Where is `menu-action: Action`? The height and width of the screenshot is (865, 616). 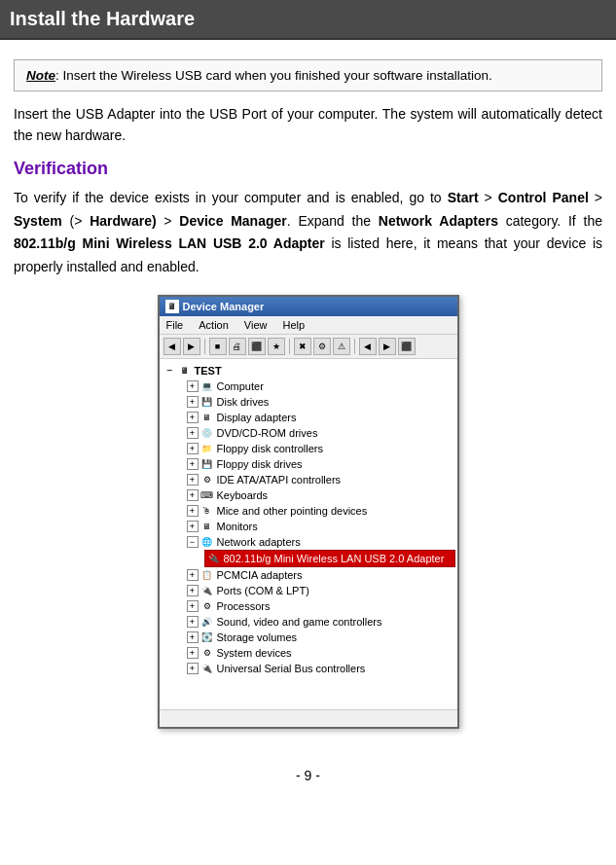 menu-action: Action is located at coordinates (214, 325).